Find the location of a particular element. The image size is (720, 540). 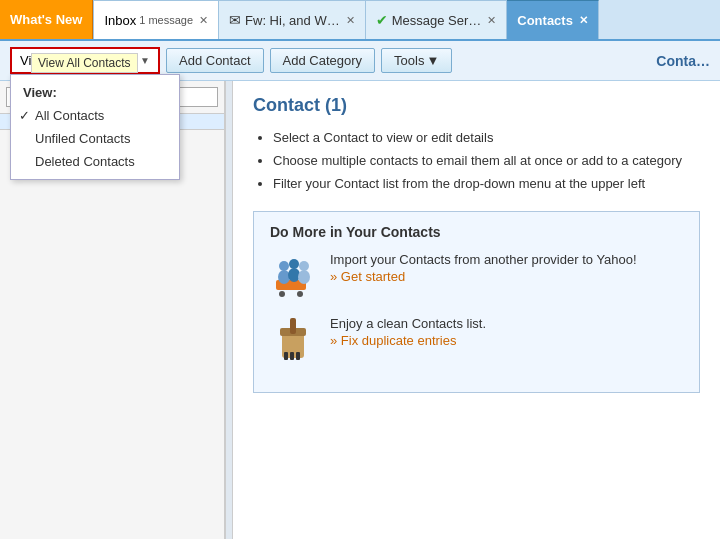

import-icon is located at coordinates (294, 276).